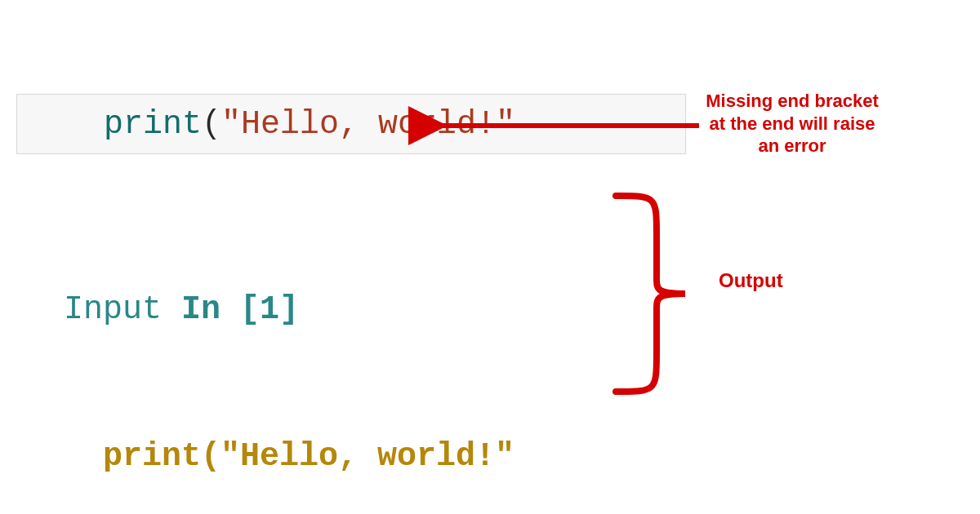 Image resolution: width=980 pixels, height=514 pixels. Describe the element at coordinates (270, 457) in the screenshot. I see `output-echo-text: print("Hello, world!"` at that location.